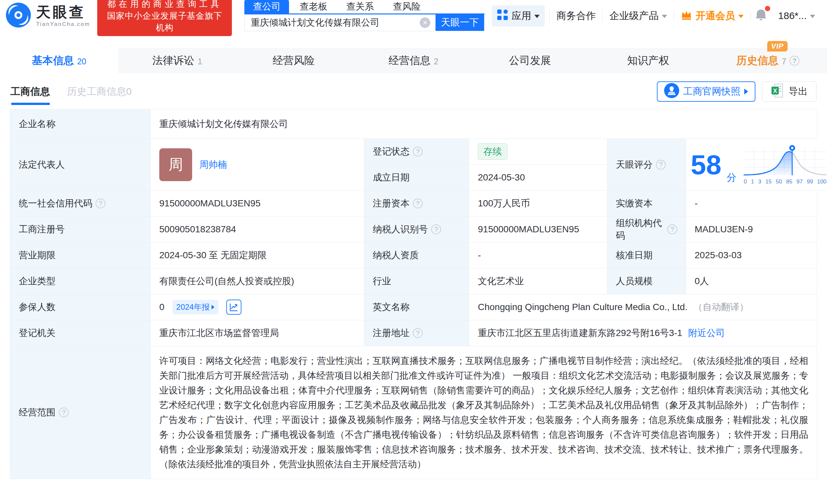 This screenshot has width=827, height=504. What do you see at coordinates (538, 178) in the screenshot?
I see `establish-date-value: 2024-05-30` at bounding box center [538, 178].